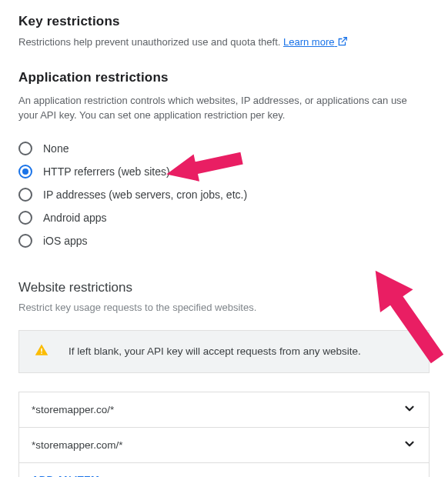 This screenshot has height=477, width=448. I want to click on add-item-button: ADD AN ITEM, so click(224, 469).